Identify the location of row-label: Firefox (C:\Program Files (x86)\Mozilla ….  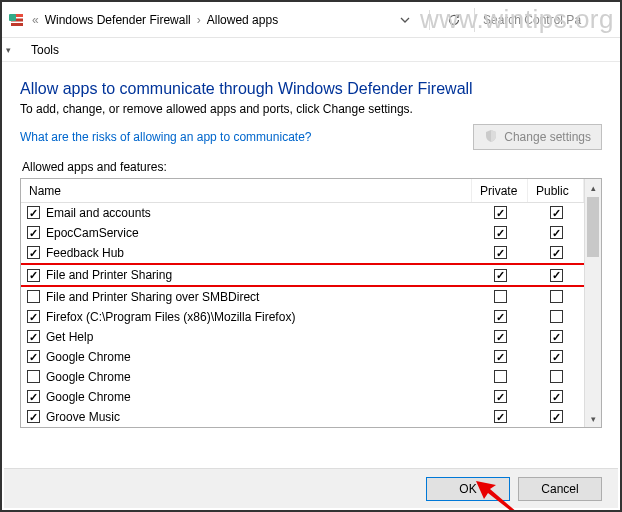
(170, 317).